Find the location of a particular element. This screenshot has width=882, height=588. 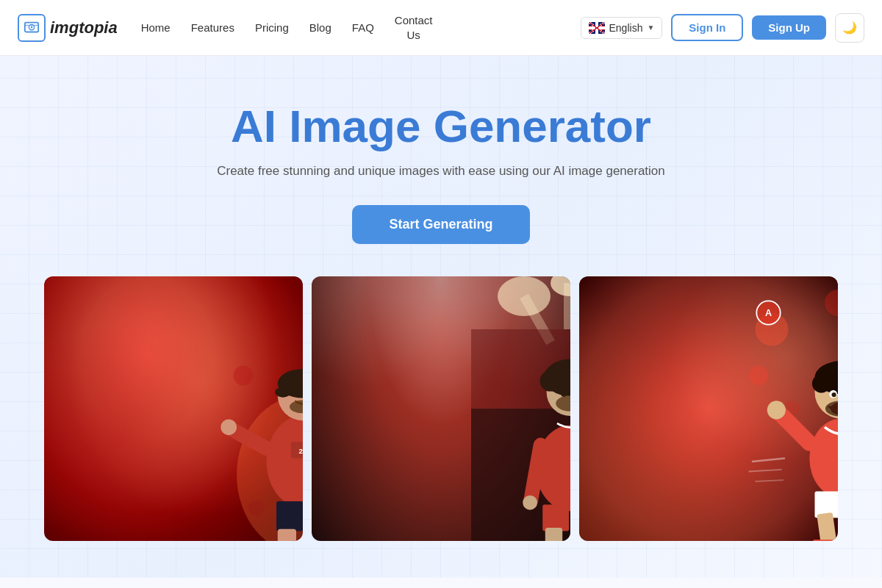

logo-text: imgtopia is located at coordinates (84, 28).